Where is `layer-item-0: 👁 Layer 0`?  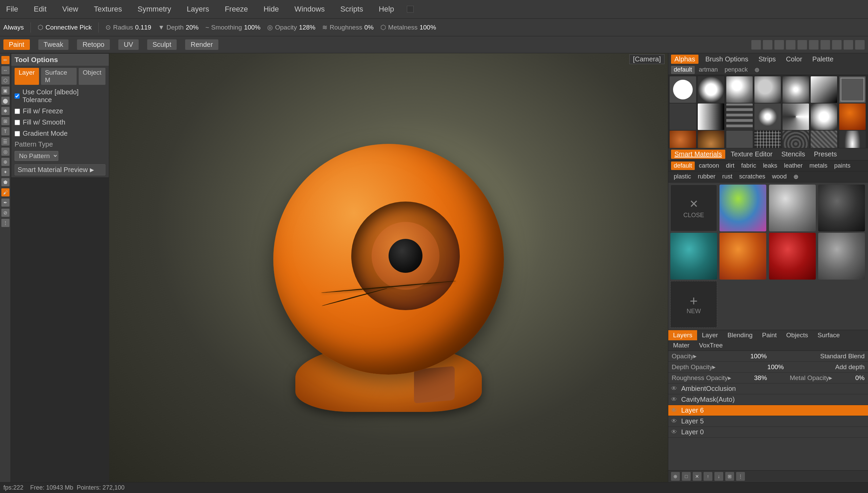
layer-item-0: 👁 Layer 0 is located at coordinates (768, 432).